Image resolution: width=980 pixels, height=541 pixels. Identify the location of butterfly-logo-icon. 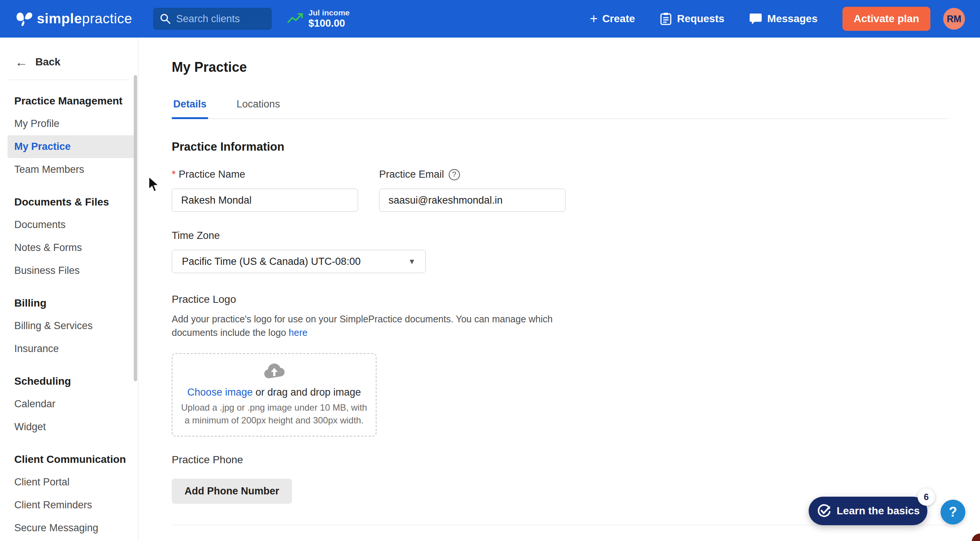
(24, 19).